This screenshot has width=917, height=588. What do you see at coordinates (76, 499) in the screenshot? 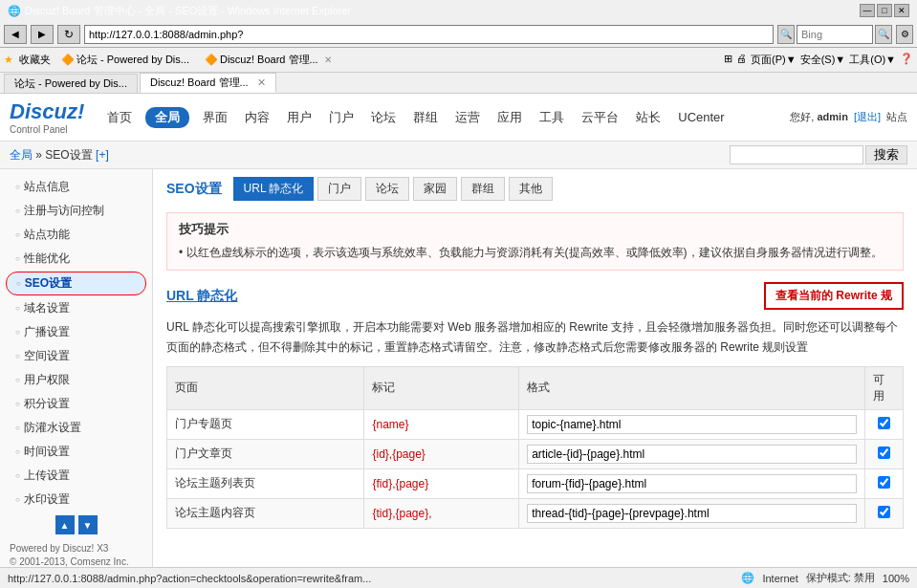
I see `sidebar-item-watermark: ○ 水印设置` at bounding box center [76, 499].